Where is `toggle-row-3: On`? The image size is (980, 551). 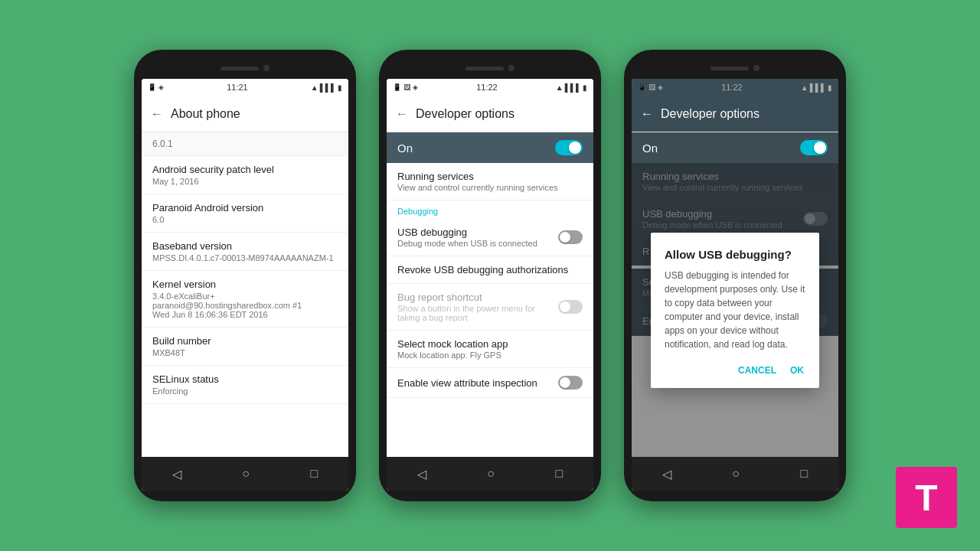
toggle-row-3: On is located at coordinates (735, 148).